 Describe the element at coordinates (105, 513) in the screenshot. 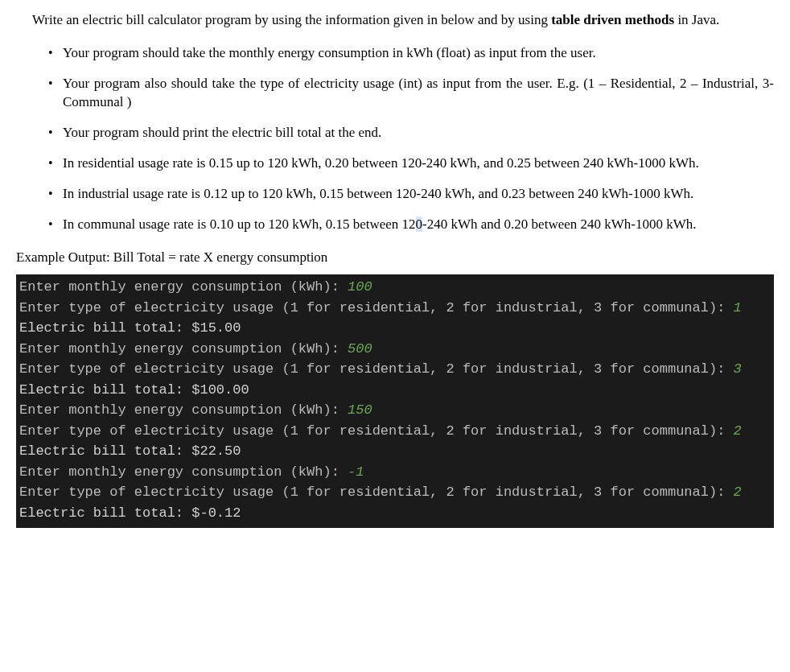

I see `output-total-label-4: Electric bill total:` at that location.